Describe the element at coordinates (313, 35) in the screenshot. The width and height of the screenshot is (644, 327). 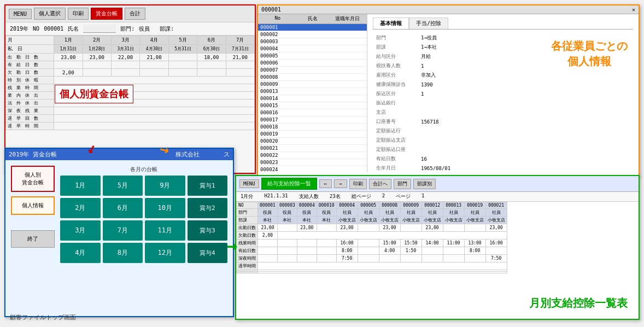
I see `list-item: 000002` at that location.